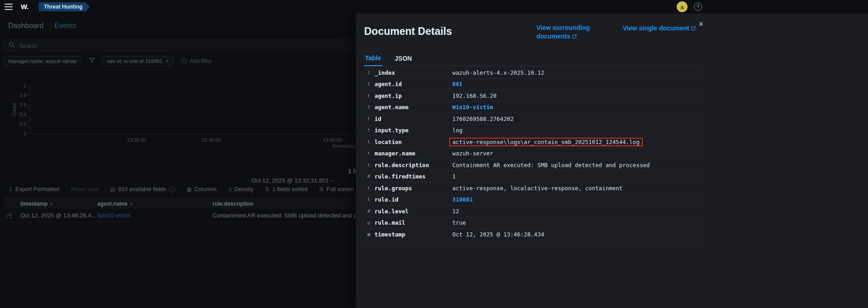  I want to click on document-field-row: t location active-response\logs\ar_conta…, so click(533, 142).